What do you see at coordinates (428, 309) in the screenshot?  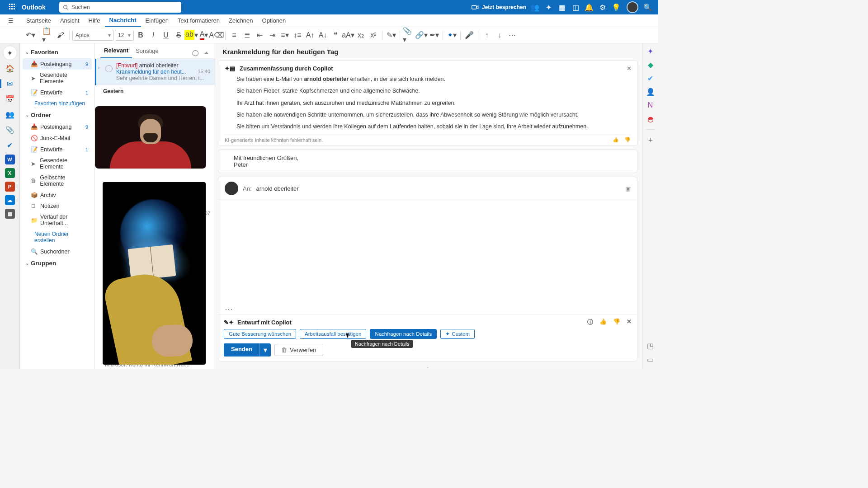 I see `more-dots-icon: ⋯` at bounding box center [428, 309].